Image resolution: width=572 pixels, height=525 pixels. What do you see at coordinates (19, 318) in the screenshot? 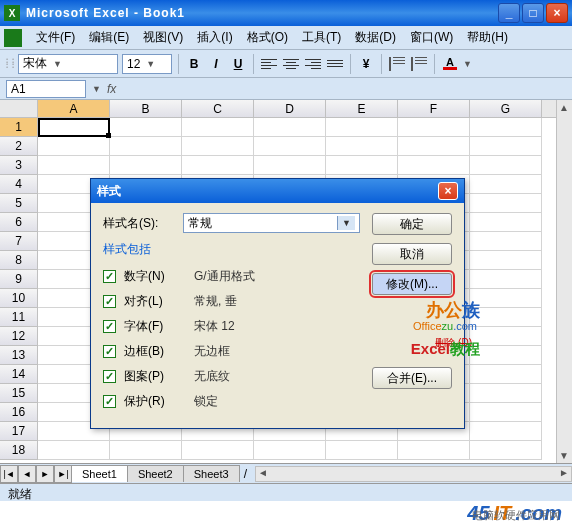
I see `row-header-11: 11` at bounding box center [19, 318].